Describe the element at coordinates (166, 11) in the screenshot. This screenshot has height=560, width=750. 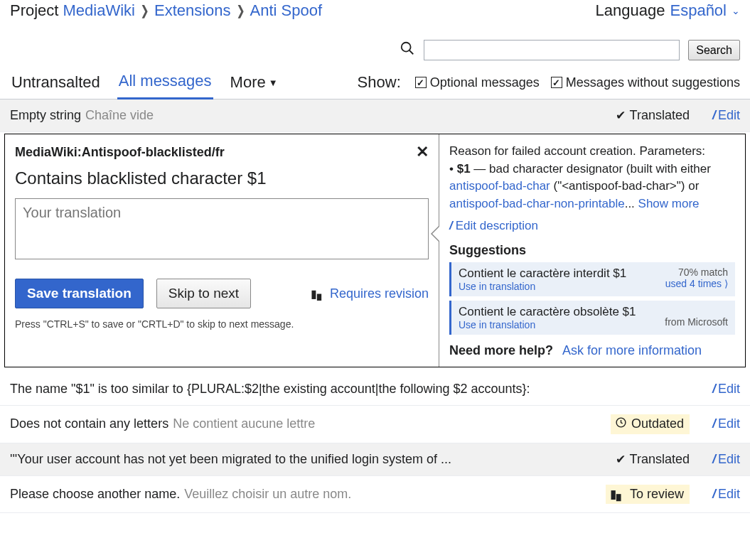
I see `breadcrumb: Project MediaWiki ❭ Extensions ❭ Anti Sp…` at that location.